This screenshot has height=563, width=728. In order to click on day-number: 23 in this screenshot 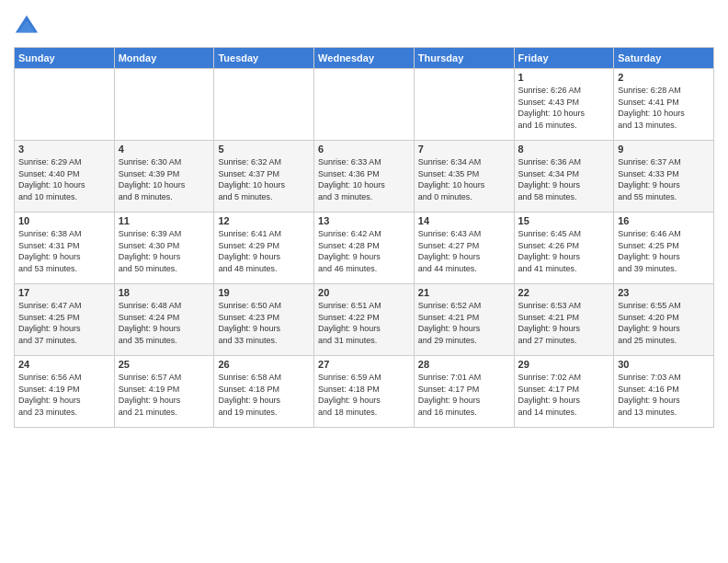, I will do `click(664, 293)`.